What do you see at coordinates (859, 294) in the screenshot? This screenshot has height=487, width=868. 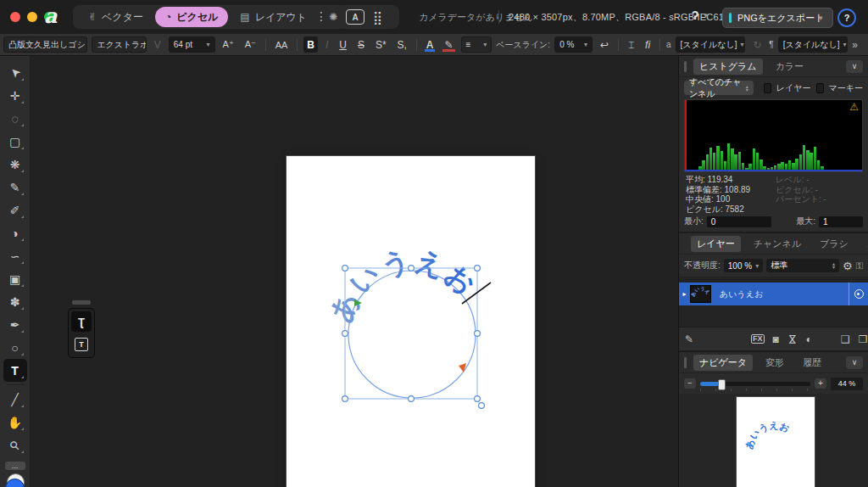 I see `visibility-toggle` at bounding box center [859, 294].